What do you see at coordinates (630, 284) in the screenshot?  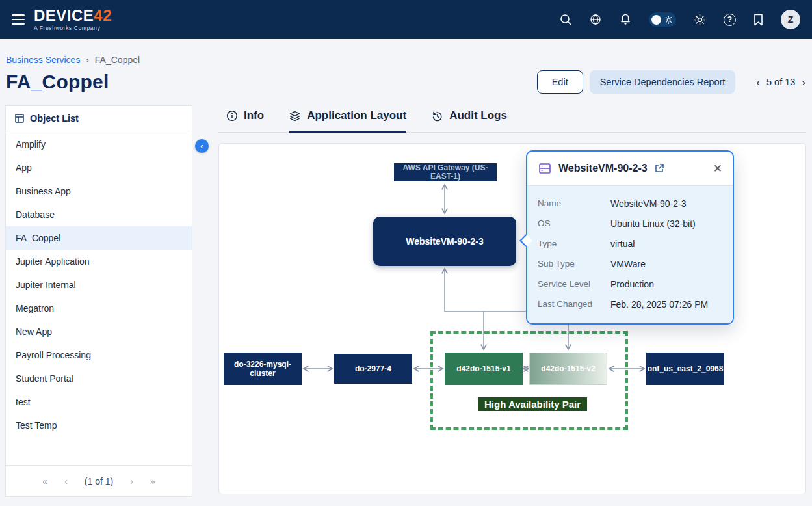 I see `popup-row: Service LevelProduction` at bounding box center [630, 284].